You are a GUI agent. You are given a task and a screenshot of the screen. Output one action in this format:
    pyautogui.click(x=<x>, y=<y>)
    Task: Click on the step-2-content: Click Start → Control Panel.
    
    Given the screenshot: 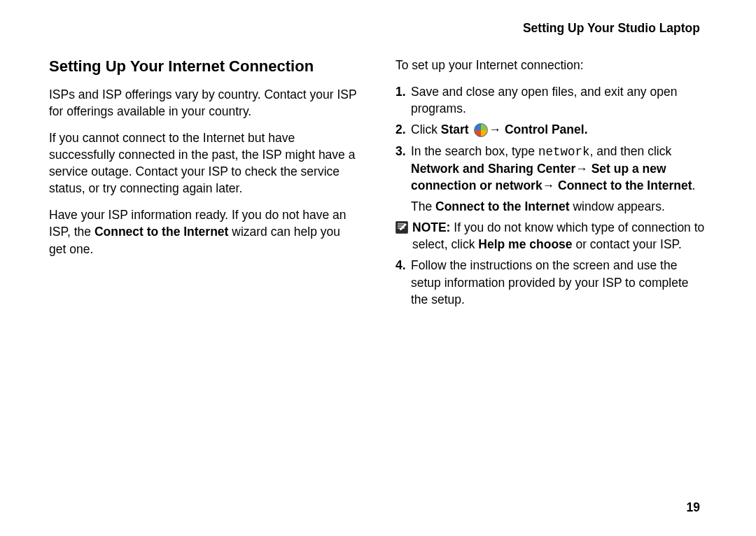 What is the action you would take?
    pyautogui.click(x=559, y=129)
    